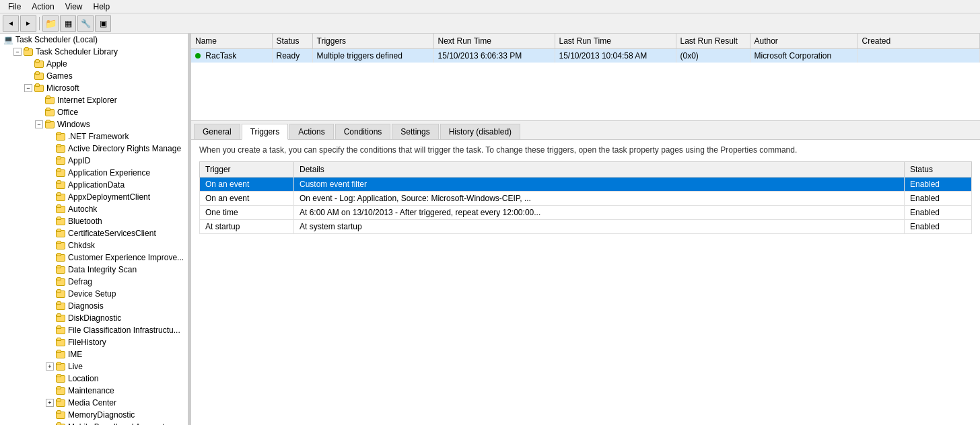  What do you see at coordinates (94, 233) in the screenshot?
I see `tree-item-certsvc: CertificateServicesClient` at bounding box center [94, 233].